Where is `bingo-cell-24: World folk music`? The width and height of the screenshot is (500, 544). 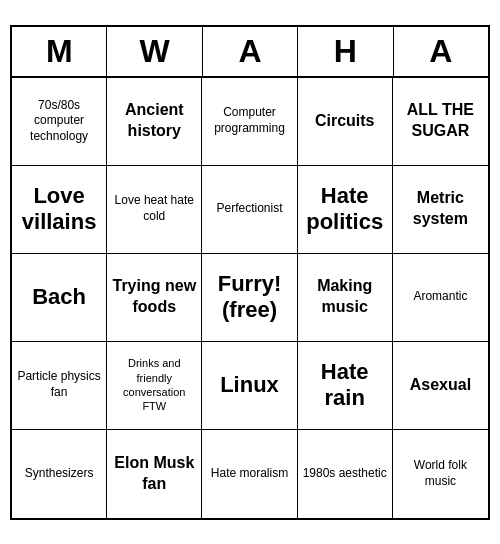
bingo-cell-24: World folk music is located at coordinates (440, 474).